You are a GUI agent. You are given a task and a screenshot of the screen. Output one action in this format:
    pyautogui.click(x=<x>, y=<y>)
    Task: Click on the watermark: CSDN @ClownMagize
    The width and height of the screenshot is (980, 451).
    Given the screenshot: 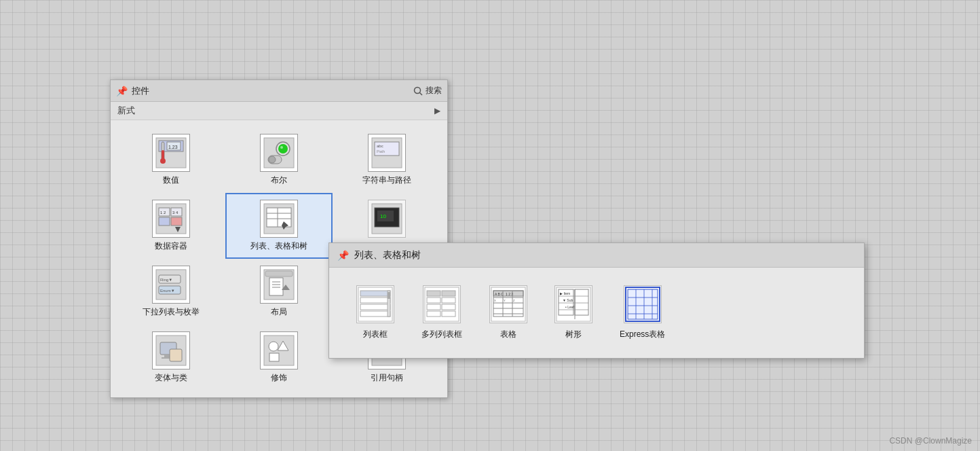 What is the action you would take?
    pyautogui.click(x=930, y=441)
    